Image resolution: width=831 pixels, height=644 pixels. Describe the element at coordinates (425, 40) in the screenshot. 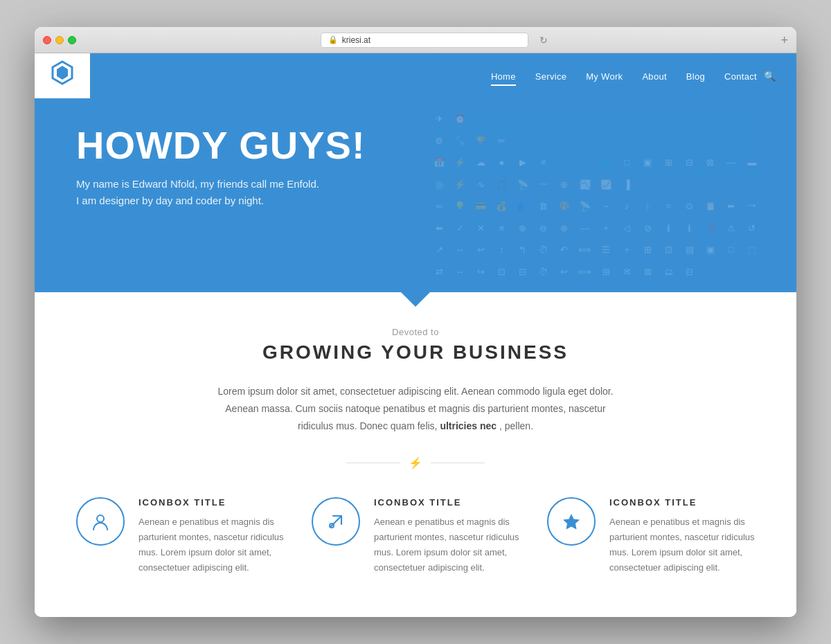

I see `address-bar: 🔒 kriesi.at` at that location.